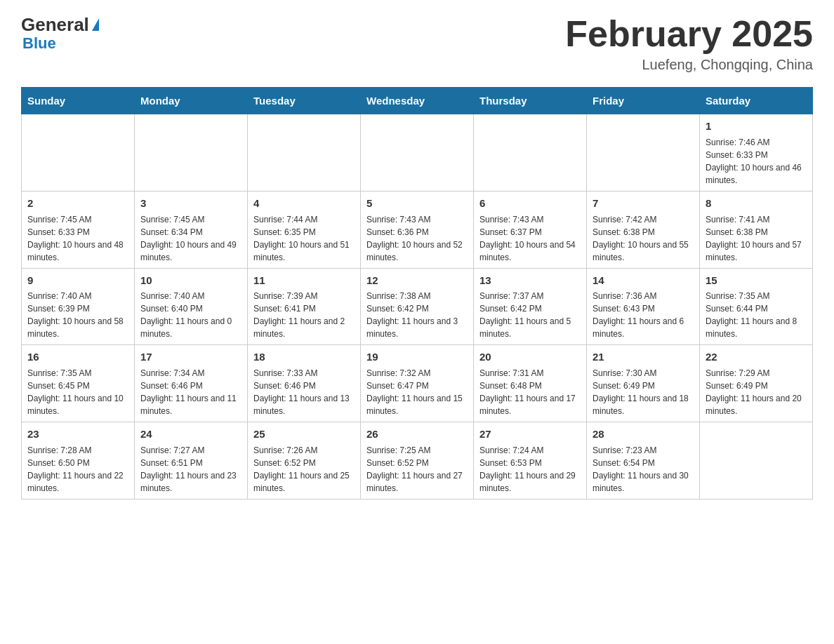 This screenshot has height=644, width=834. Describe the element at coordinates (530, 357) in the screenshot. I see `day-number: 20` at that location.